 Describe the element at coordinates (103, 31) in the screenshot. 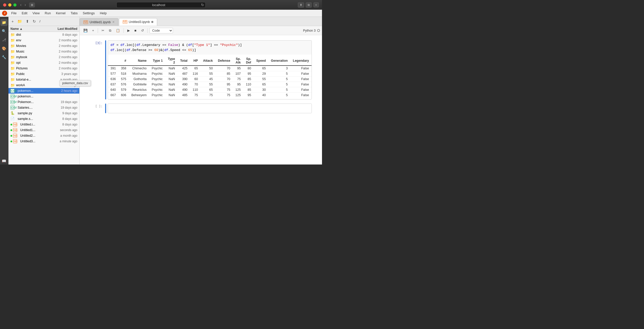

I see `cut-button: ✂` at that location.